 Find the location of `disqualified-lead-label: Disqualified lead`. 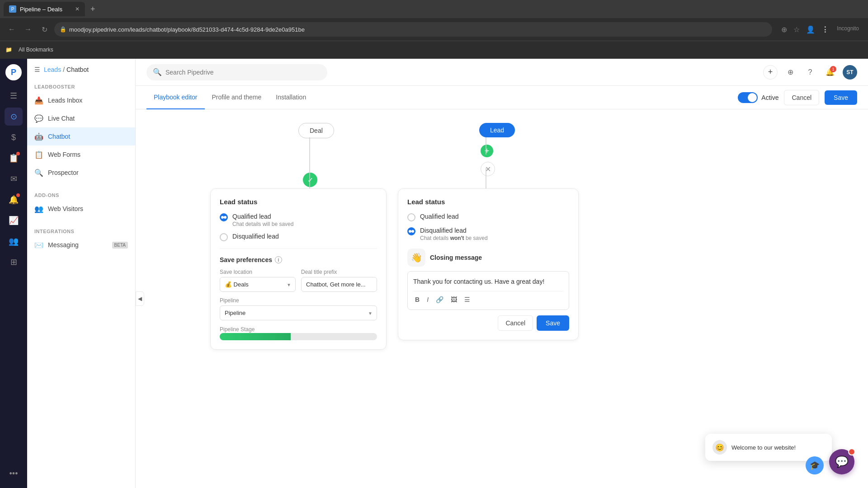

disqualified-lead-label: Disqualified lead is located at coordinates (256, 236).